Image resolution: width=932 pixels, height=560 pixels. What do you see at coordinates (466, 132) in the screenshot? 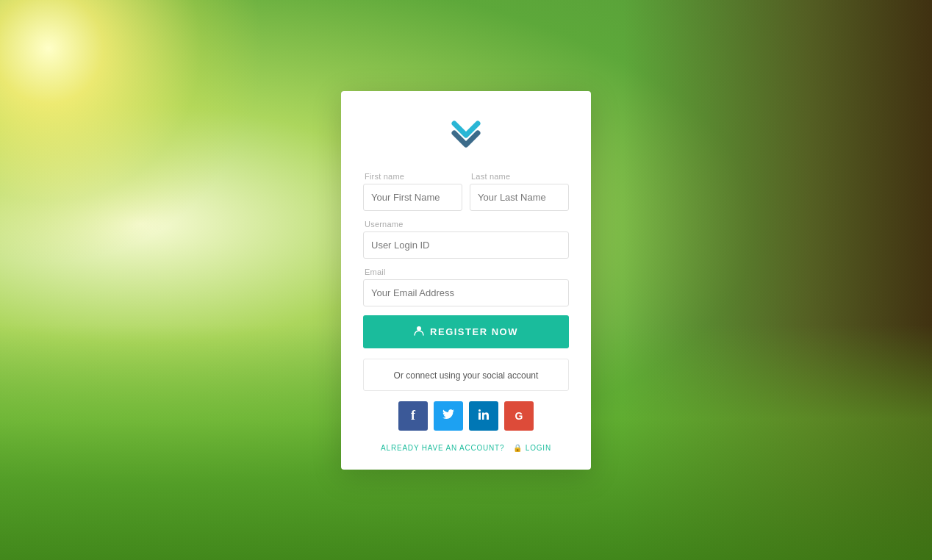
I see `app-logo` at bounding box center [466, 132].